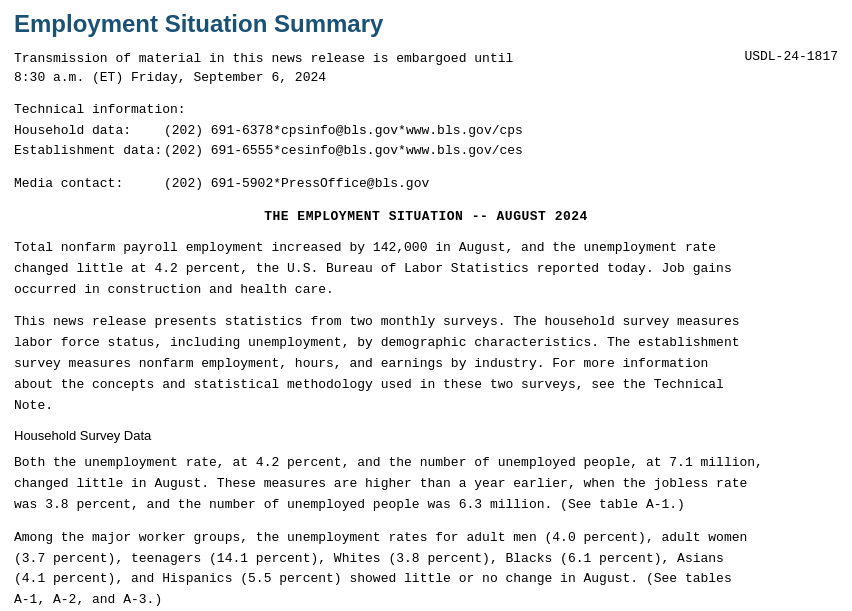 The image size is (852, 611). Describe the element at coordinates (89, 152) in the screenshot. I see `establishment-label: Establishment data:` at that location.